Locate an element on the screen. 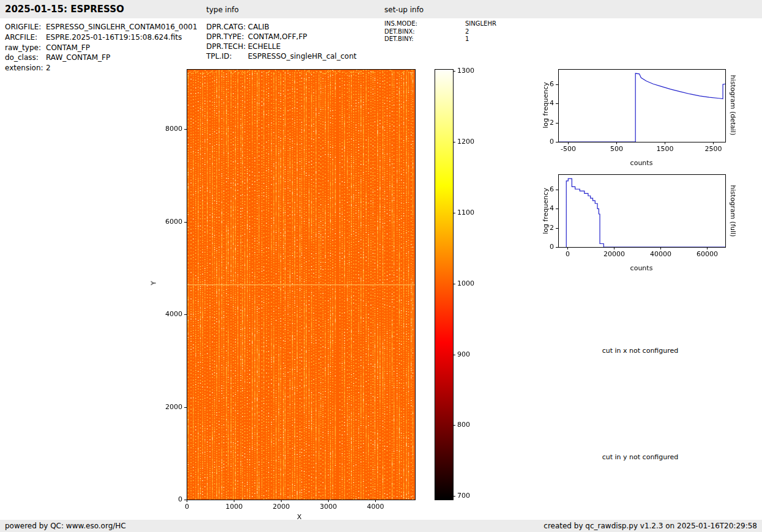 This screenshot has height=532, width=762. metadata-label: ARCFILE: is located at coordinates (26, 38).